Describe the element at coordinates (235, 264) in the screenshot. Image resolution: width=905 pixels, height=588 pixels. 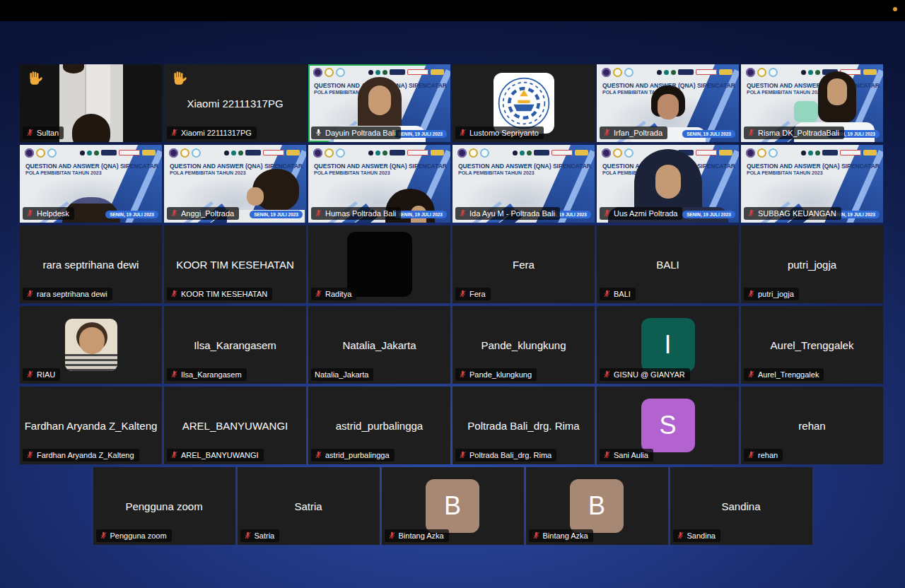
I see `participant-tile: KOOR TIM KESEHATANKOOR TIM KESEHATAN` at that location.